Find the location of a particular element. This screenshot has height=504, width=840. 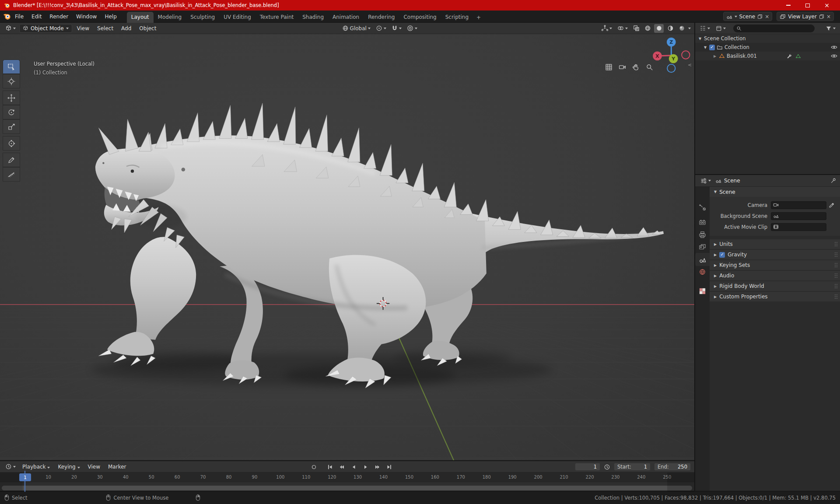

menu-help: Help is located at coordinates (110, 17).